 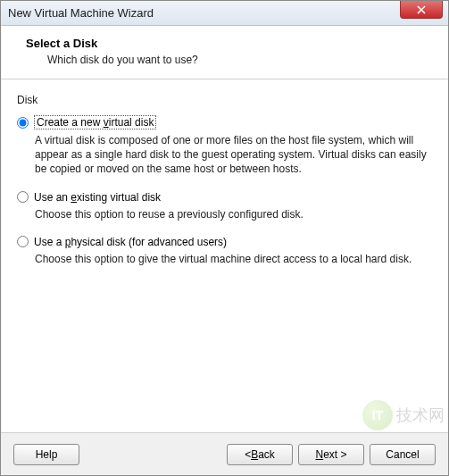 What do you see at coordinates (225, 206) in the screenshot?
I see `option-existing: Use an existing virtual disk Choose this…` at bounding box center [225, 206].